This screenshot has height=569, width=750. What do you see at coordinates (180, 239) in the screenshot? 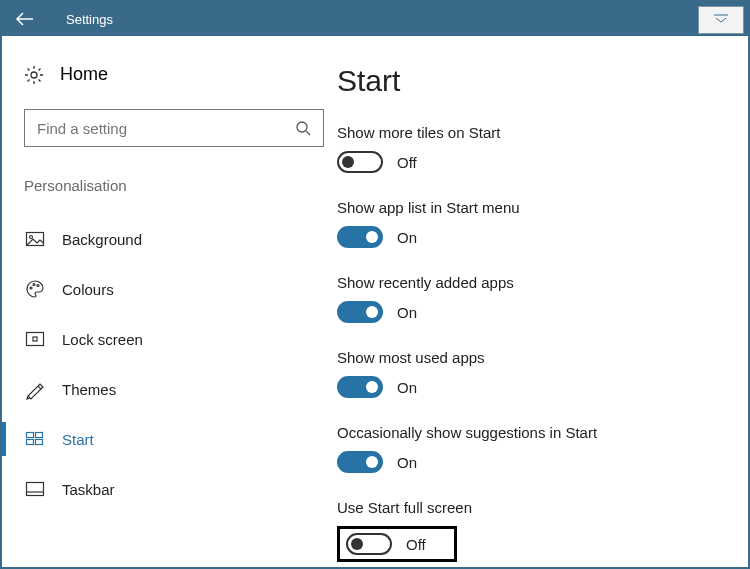
I see `sidebar-item-background: Background` at bounding box center [180, 239].